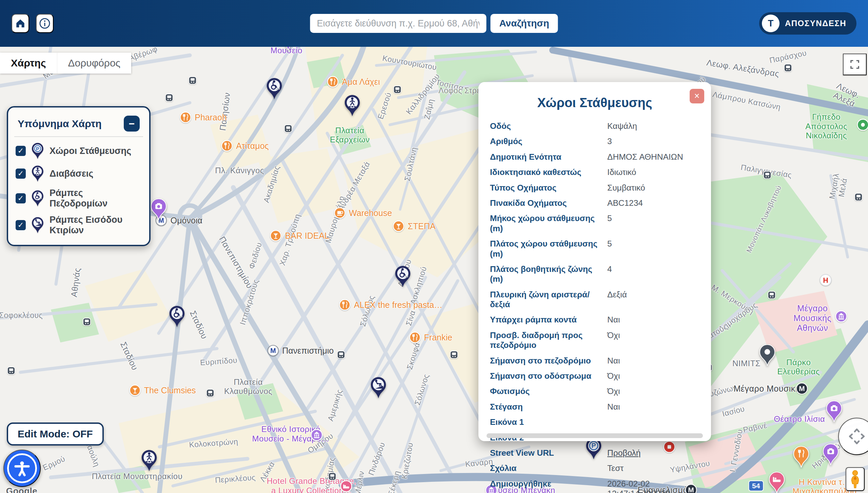 The height and width of the screenshot is (493, 868). What do you see at coordinates (855, 64) in the screenshot?
I see `fullscreen-button` at bounding box center [855, 64].